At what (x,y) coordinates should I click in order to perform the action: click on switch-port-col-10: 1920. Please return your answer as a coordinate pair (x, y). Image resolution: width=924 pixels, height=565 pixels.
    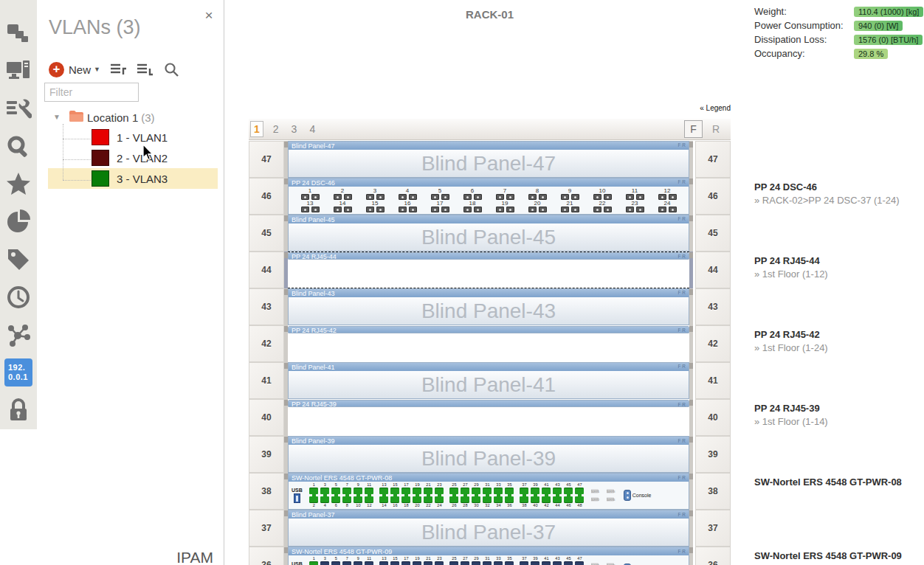
    Looking at the image, I should click on (418, 496).